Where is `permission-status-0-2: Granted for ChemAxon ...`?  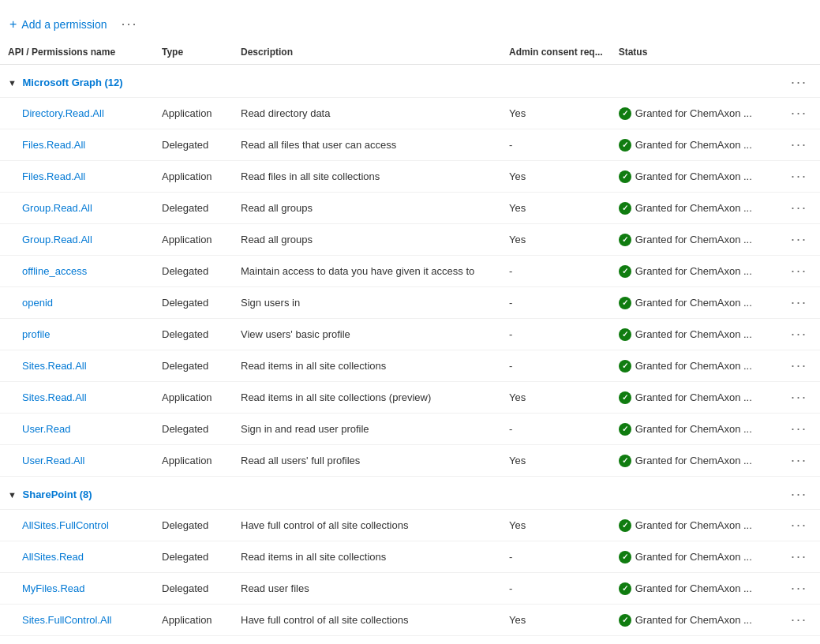
permission-status-0-2: Granted for ChemAxon ... is located at coordinates (695, 177).